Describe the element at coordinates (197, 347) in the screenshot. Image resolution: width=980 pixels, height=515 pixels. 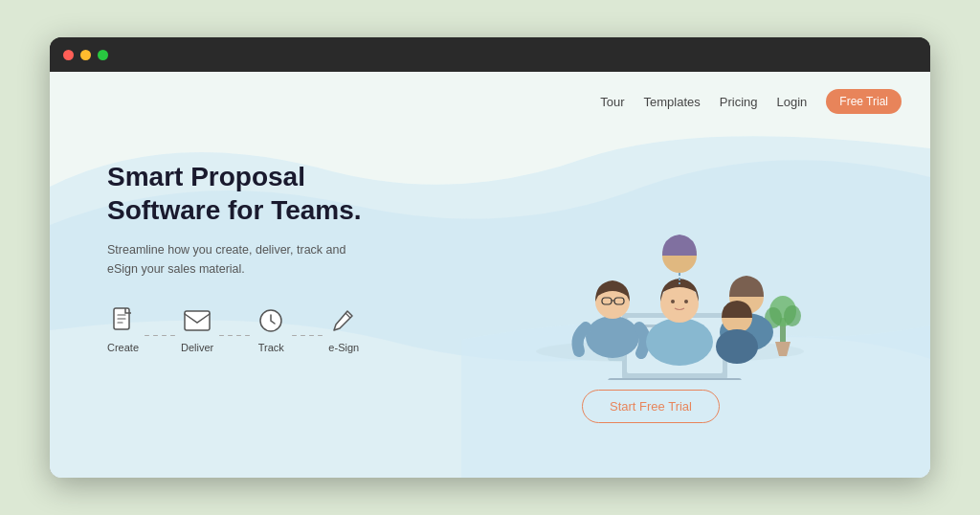
I see `deliver-label: Deliver` at that location.